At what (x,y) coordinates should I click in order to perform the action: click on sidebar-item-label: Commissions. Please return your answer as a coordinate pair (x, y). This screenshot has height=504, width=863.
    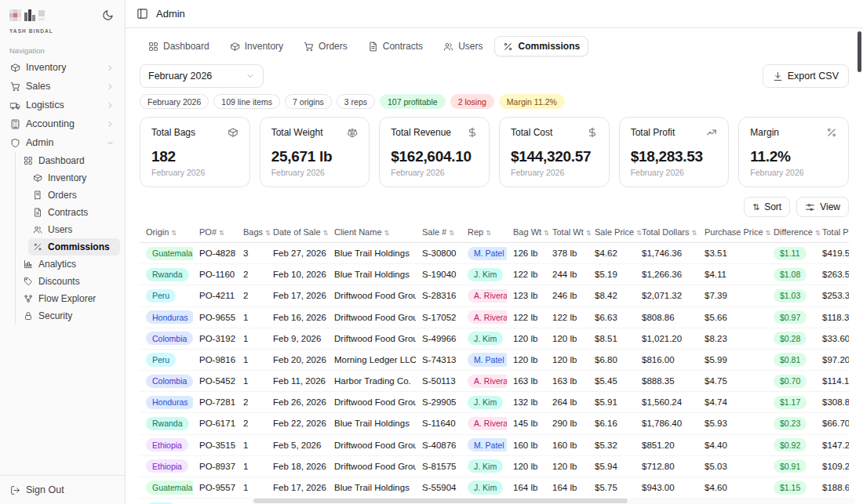
    Looking at the image, I should click on (78, 247).